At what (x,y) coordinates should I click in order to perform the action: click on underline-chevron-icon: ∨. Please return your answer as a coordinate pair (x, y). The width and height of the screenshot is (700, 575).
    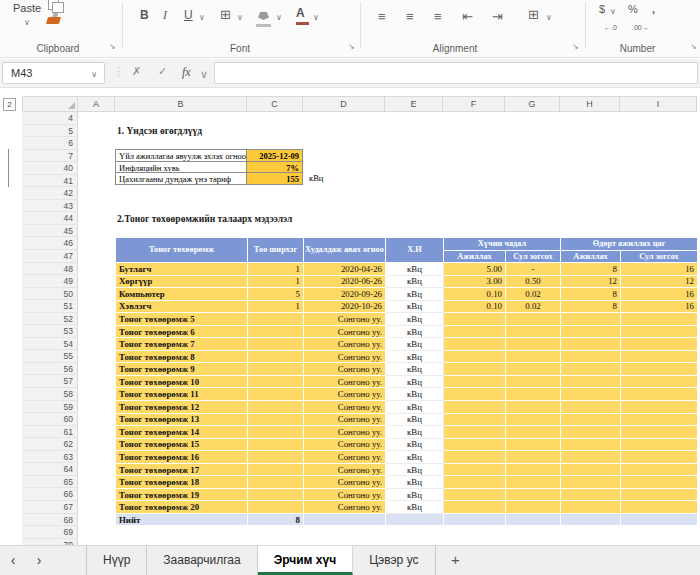
    Looking at the image, I should click on (202, 18).